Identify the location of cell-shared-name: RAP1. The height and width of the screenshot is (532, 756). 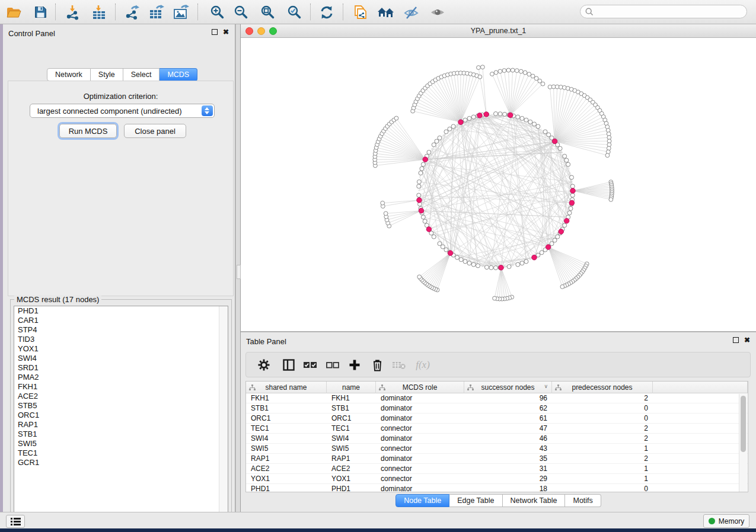
(286, 459).